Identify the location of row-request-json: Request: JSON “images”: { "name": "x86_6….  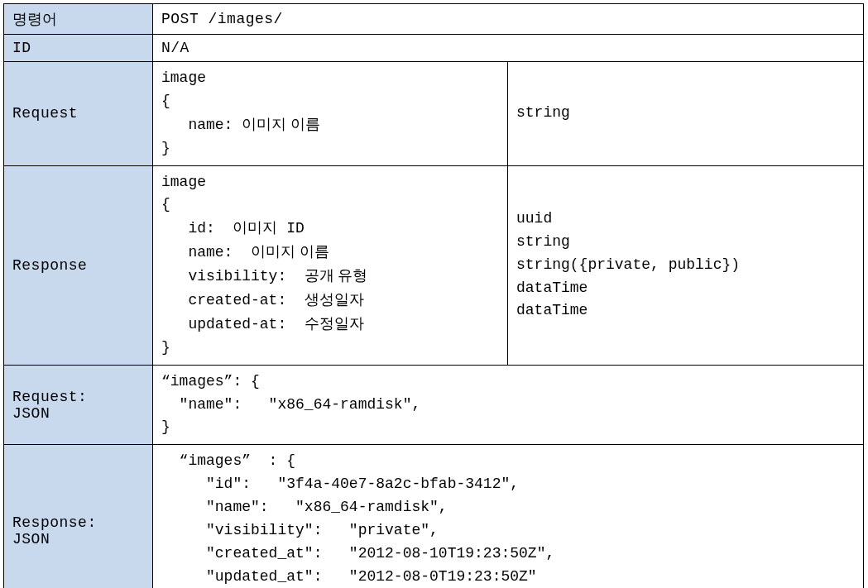
(434, 405).